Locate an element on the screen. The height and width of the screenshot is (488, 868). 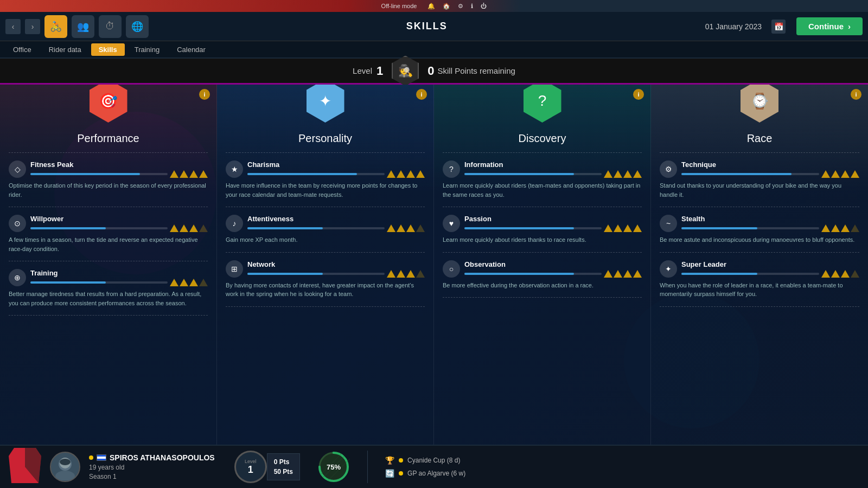
race-row-1: 🏆 Cyanide Cup (8 d) is located at coordinates (425, 460).